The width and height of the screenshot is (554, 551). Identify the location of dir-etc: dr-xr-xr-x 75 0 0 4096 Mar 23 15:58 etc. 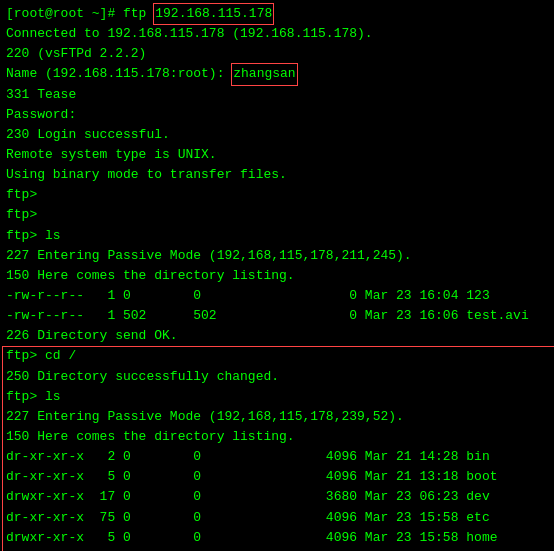
(277, 518).